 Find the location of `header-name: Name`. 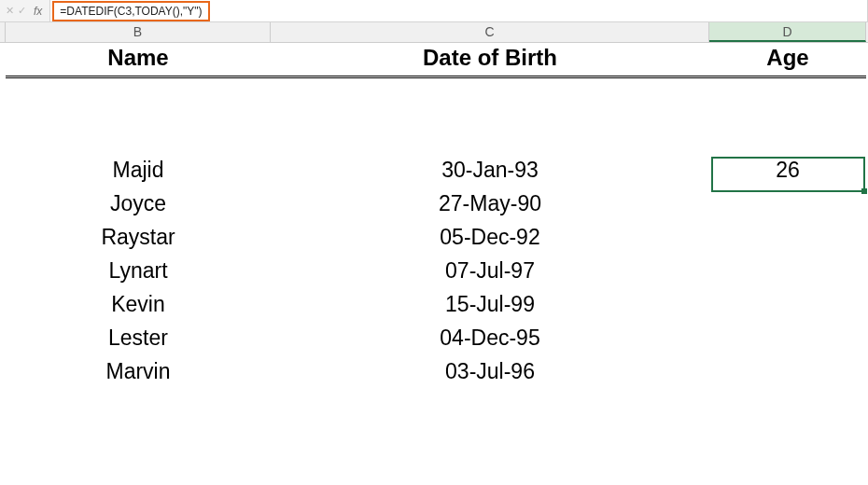

header-name: Name is located at coordinates (138, 60).